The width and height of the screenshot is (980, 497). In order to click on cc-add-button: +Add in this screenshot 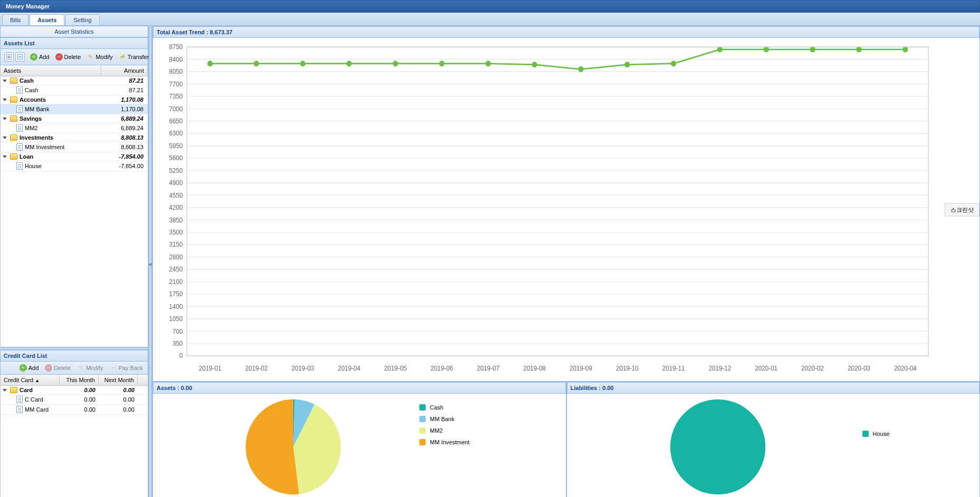, I will do `click(30, 368)`.